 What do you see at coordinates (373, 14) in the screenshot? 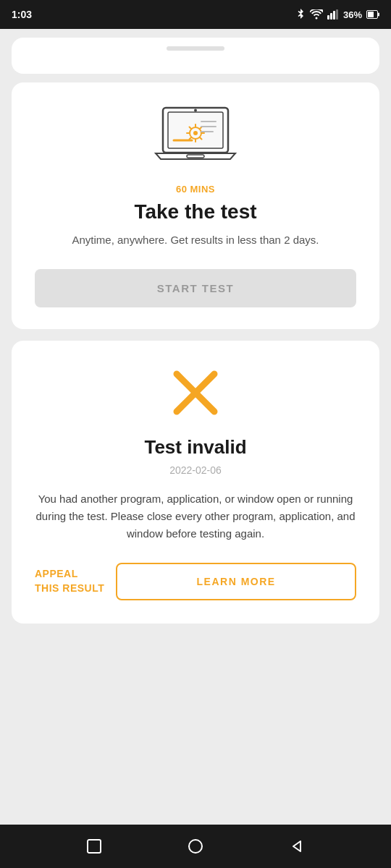
I see `battery-icon` at bounding box center [373, 14].